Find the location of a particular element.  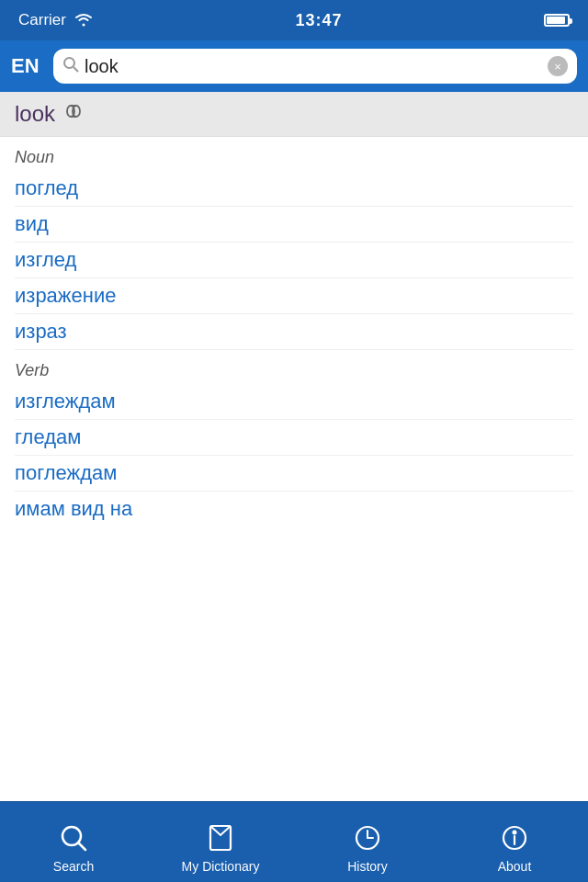

list-item: израз is located at coordinates (294, 333).